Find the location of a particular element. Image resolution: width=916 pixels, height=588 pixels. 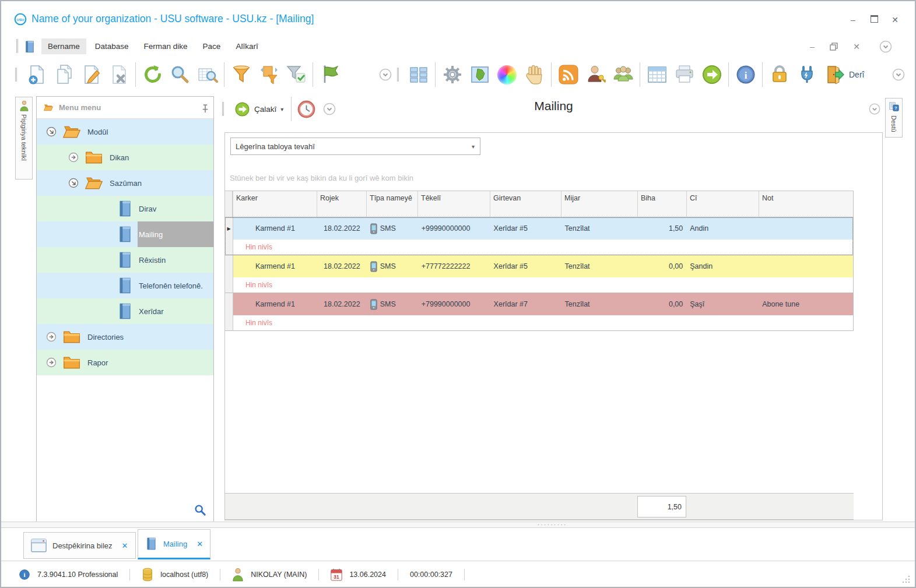

document-tab-destp-kirina-bilez: Destpêkirina bilez✕ is located at coordinates (79, 545).